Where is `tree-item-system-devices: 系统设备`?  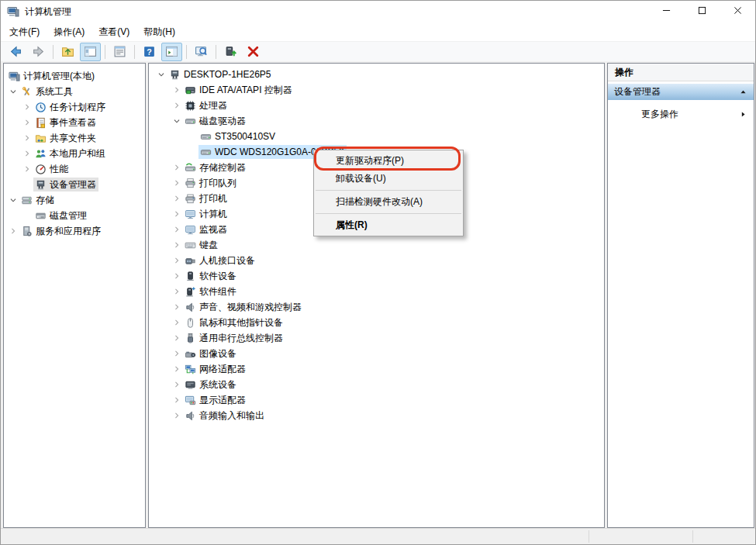
tree-item-system-devices: 系统设备 is located at coordinates (377, 385).